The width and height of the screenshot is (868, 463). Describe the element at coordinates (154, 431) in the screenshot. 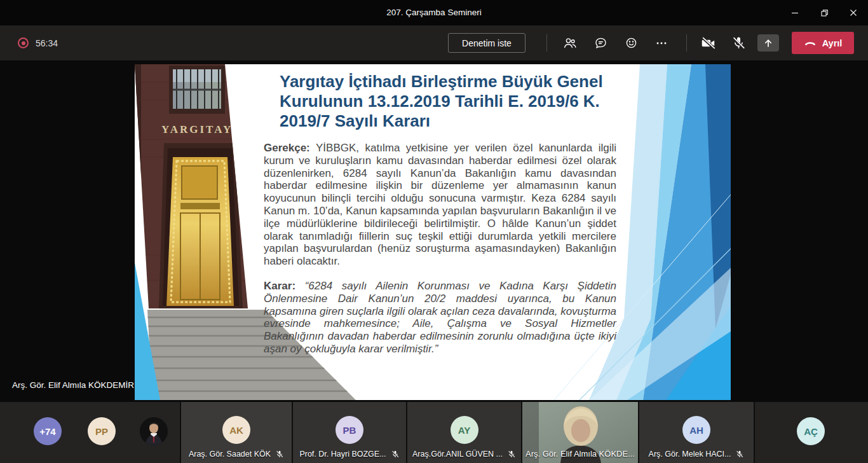

I see `participant-avatar-photo` at that location.